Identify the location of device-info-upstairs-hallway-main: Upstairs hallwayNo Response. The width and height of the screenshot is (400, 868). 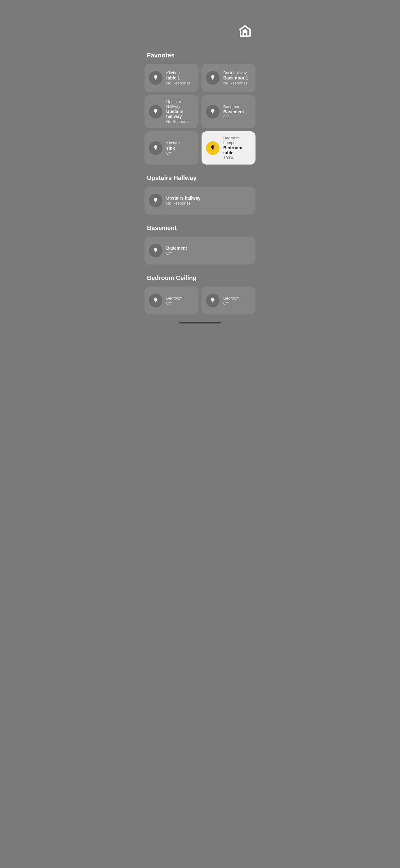
(184, 200).